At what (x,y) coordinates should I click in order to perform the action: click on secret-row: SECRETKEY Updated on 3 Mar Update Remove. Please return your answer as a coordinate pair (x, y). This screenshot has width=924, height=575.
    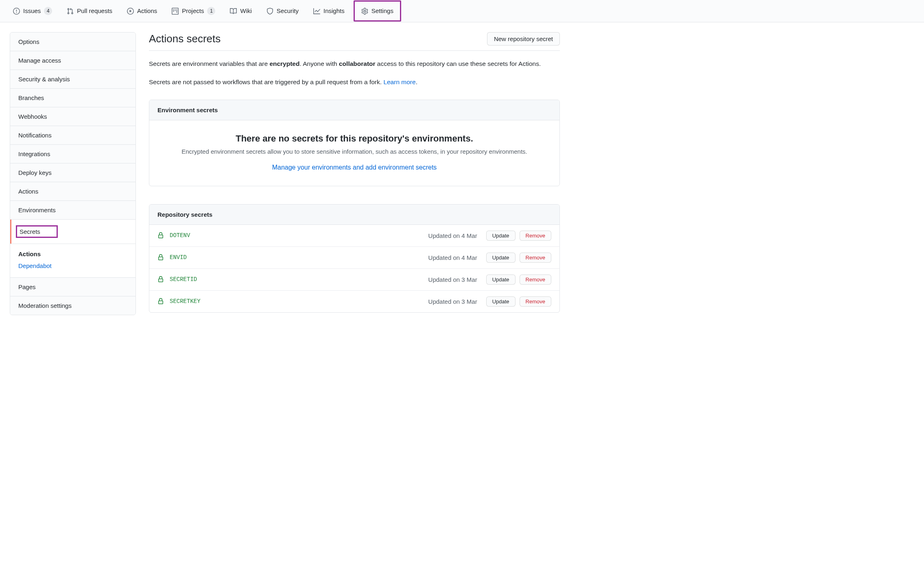
    Looking at the image, I should click on (354, 302).